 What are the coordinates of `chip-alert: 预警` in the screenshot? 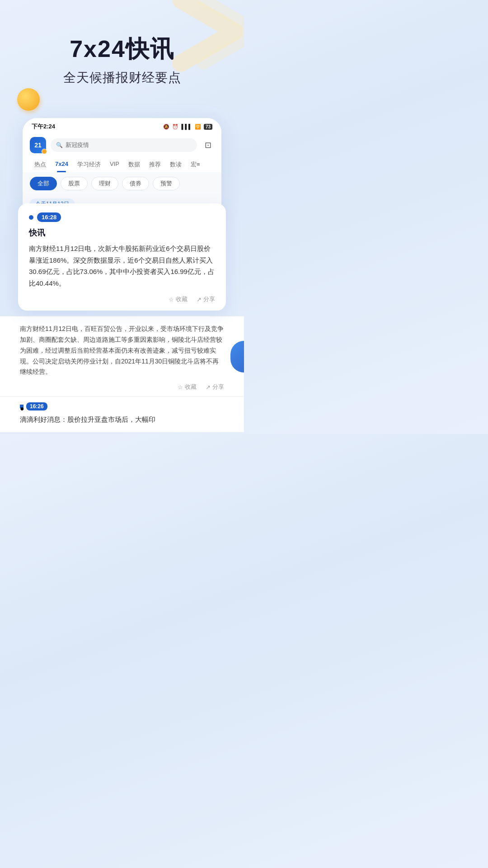 It's located at (166, 184).